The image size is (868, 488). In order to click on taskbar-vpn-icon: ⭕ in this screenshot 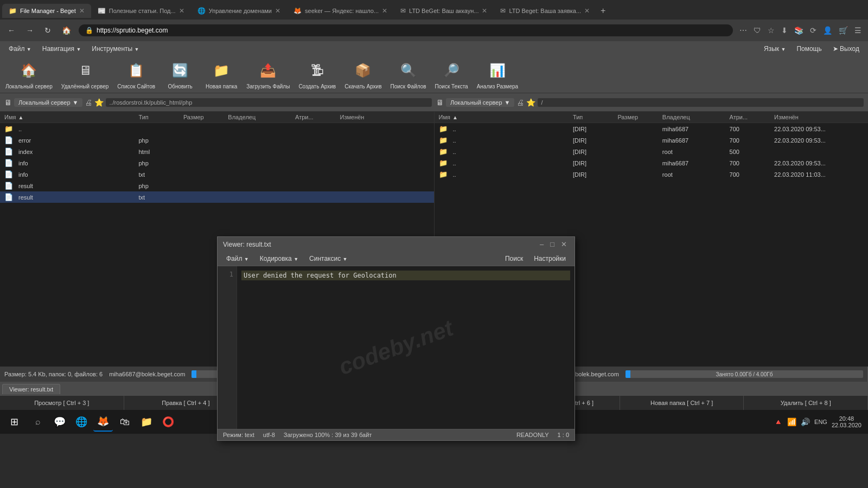, I will do `click(168, 422)`.